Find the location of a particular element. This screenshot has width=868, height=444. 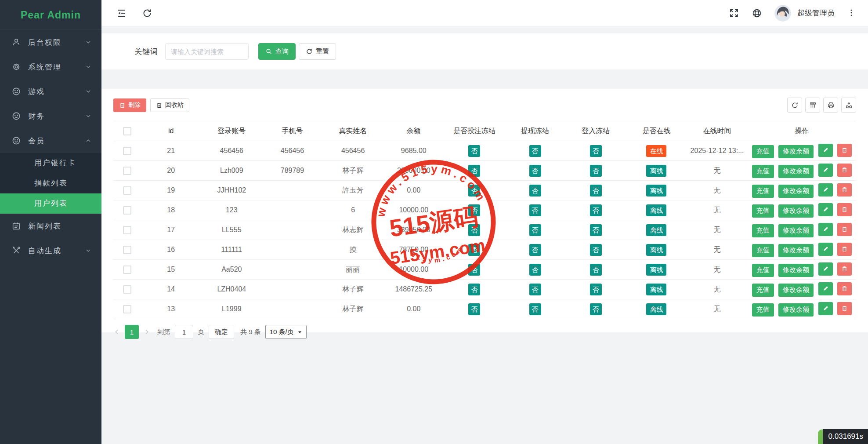

table-row: 19 JJHH102 許玉芳 0.00 否 否 否 离线 无 充值 修改余额 is located at coordinates (485, 191).